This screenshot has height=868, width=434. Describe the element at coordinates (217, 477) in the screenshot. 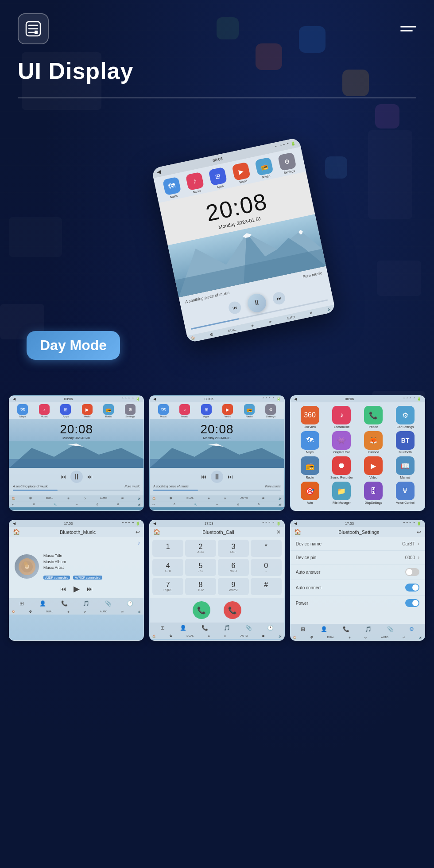

I see `sc2-play: ⏸` at that location.